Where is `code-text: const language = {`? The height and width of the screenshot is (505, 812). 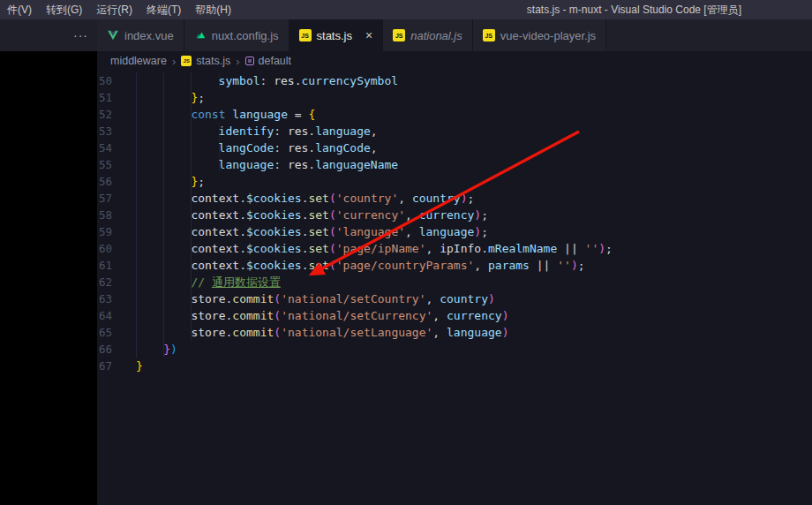
code-text: const language = { is located at coordinates (226, 115).